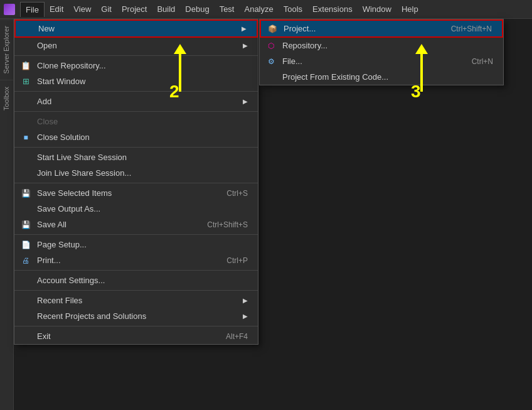 The image size is (532, 410). Describe the element at coordinates (271, 62) in the screenshot. I see `file-icon: ⚙` at that location.